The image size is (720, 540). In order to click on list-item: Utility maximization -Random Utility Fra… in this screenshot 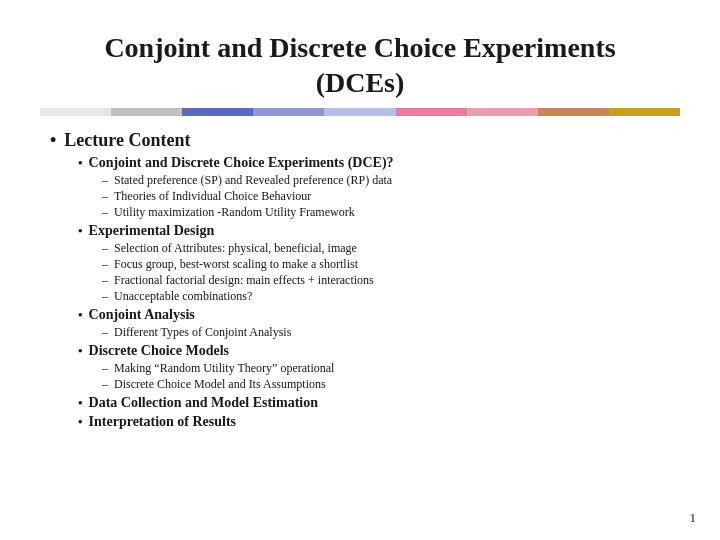, I will do `click(391, 212)`.